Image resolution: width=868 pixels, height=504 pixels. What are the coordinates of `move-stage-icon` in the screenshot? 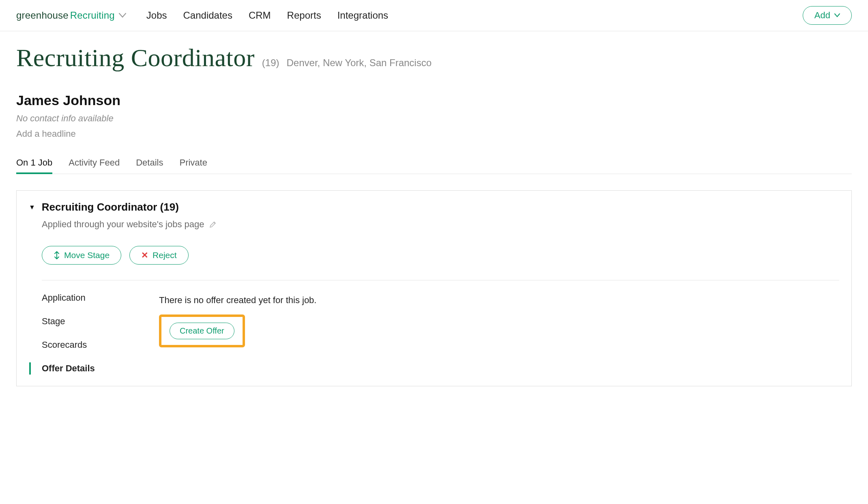 It's located at (57, 255).